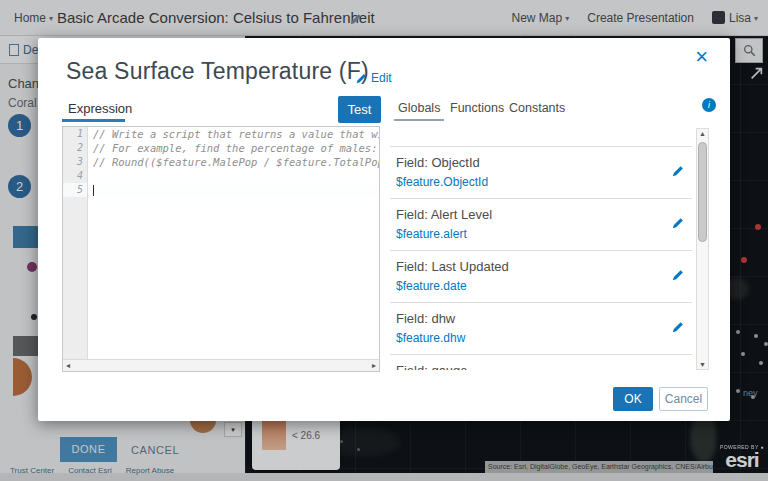  Describe the element at coordinates (75, 190) in the screenshot. I see `line-number: 5` at that location.